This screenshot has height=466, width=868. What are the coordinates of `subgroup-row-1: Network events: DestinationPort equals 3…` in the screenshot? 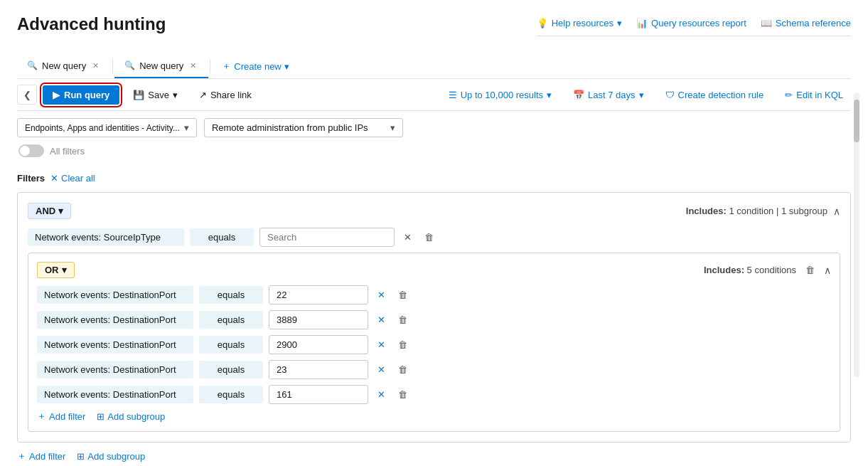 It's located at (434, 320).